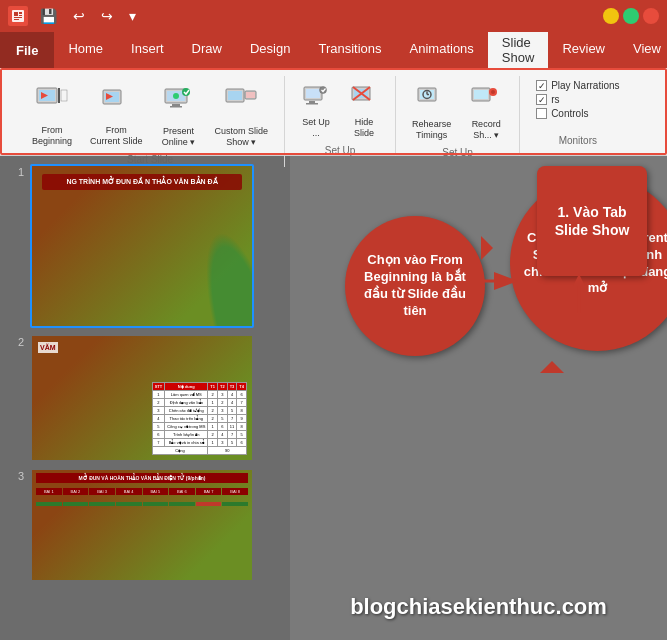 This screenshot has width=667, height=640. Describe the element at coordinates (592, 221) in the screenshot. I see `bubble-tab-slideshow: 1. Vào Tab Slide Show` at that location.